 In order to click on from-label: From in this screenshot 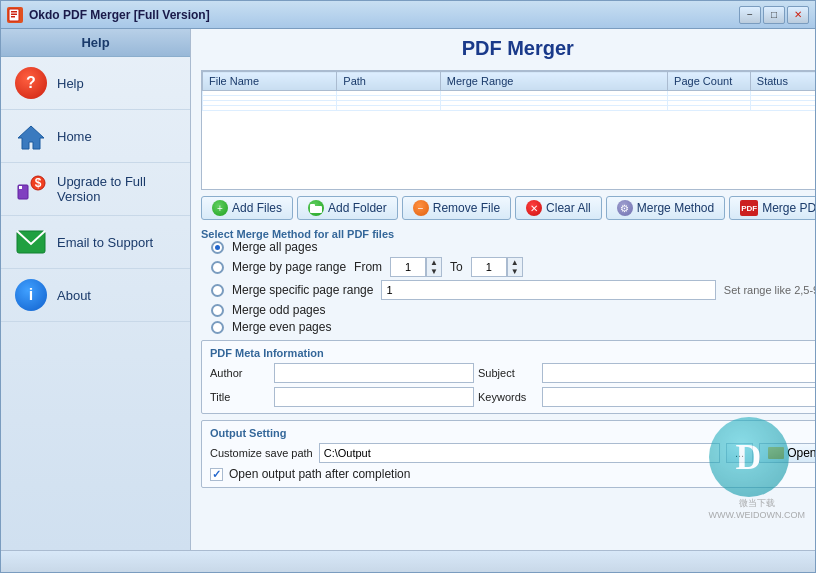, I will do `click(368, 267)`.